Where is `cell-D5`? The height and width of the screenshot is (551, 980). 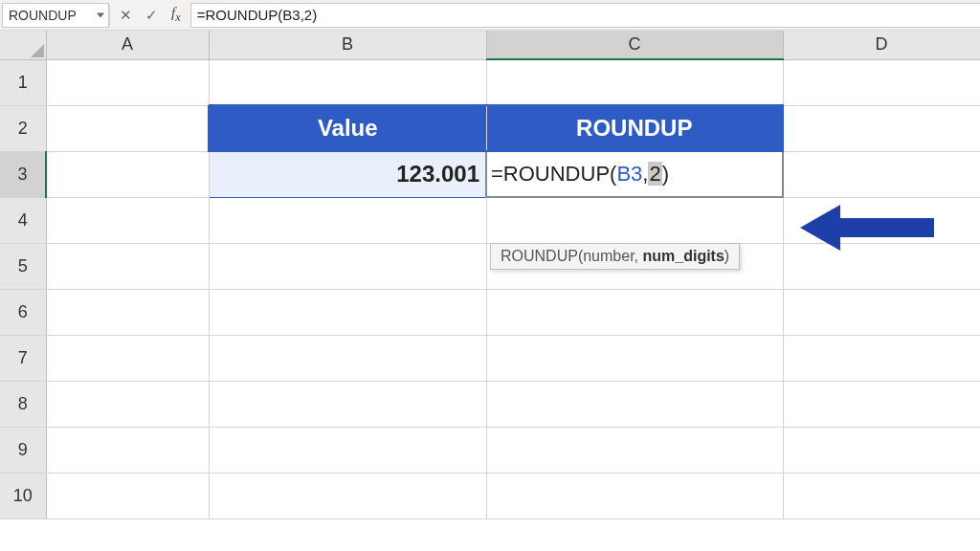 cell-D5 is located at coordinates (881, 266).